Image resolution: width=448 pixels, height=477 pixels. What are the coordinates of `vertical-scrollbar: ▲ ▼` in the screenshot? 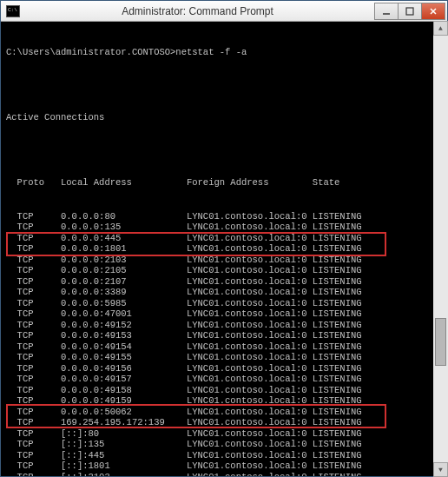 It's located at (441, 248).